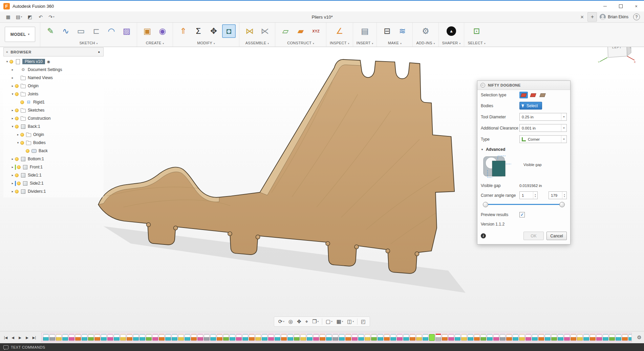 The image size is (644, 351). Describe the element at coordinates (637, 17) in the screenshot. I see `help-button: ?` at that location.